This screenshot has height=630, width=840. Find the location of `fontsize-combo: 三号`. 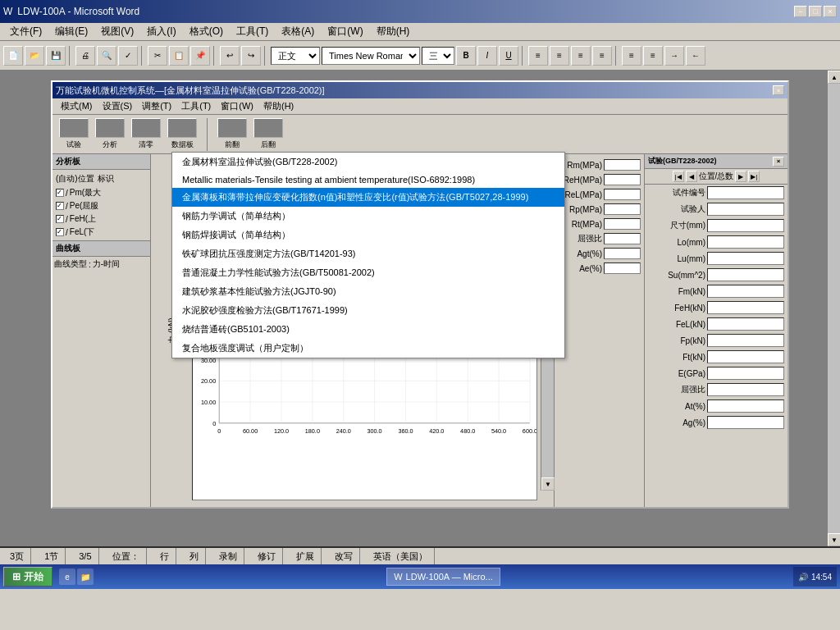

fontsize-combo: 三号 is located at coordinates (438, 56).